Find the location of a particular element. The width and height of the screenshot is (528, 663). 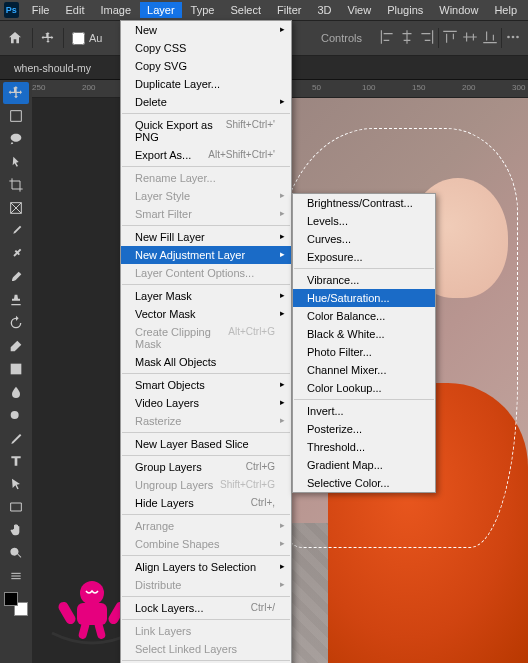

align-buttons is located at coordinates (450, 38).